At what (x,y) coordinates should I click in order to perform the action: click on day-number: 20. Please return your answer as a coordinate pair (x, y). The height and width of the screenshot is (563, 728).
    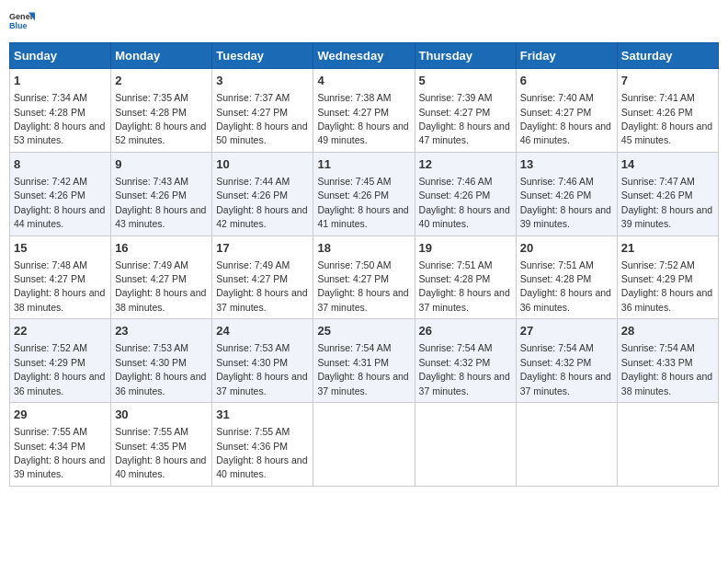
    Looking at the image, I should click on (566, 248).